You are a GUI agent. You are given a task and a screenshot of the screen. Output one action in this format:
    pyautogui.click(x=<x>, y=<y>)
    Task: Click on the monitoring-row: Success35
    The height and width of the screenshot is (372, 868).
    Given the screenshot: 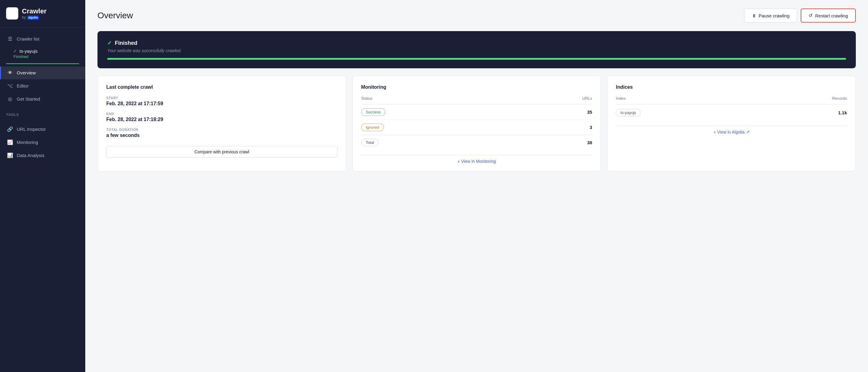 What is the action you would take?
    pyautogui.click(x=477, y=112)
    